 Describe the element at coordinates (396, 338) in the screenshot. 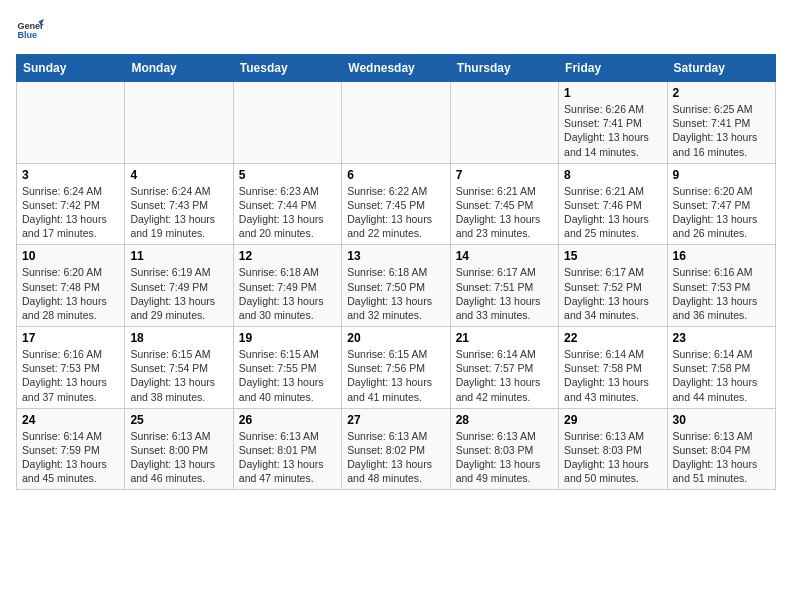

I see `day-number: 20` at that location.